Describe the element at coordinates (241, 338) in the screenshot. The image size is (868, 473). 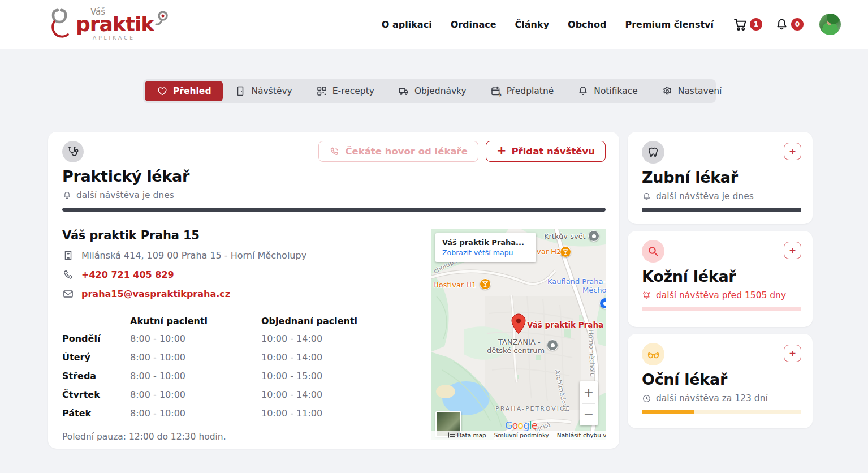
I see `table-row: Pondělí 8:00 - 10:00 10:00 - 14:00` at that location.